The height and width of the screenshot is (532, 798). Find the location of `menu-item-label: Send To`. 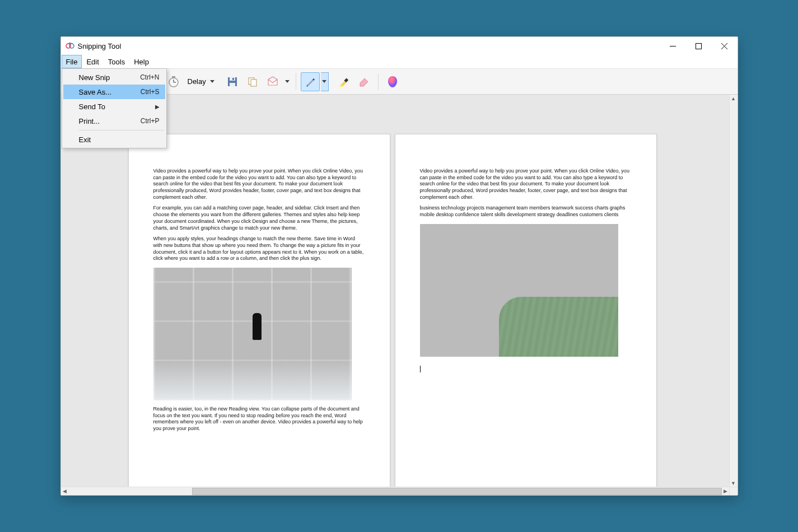

menu-item-label: Send To is located at coordinates (92, 106).